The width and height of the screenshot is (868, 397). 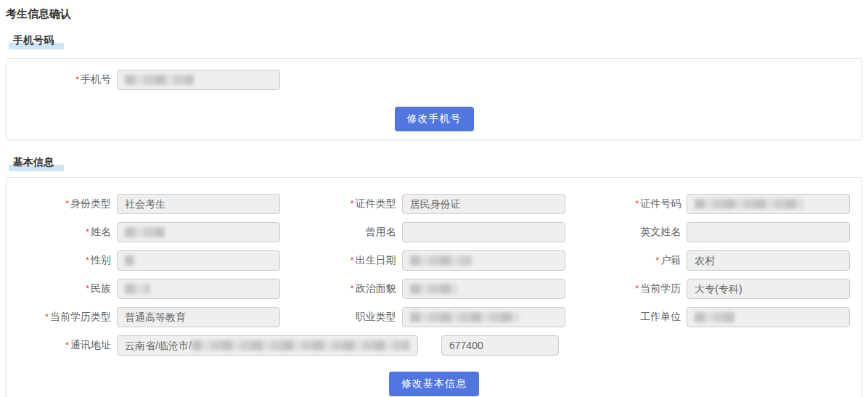 I want to click on ethnicity-label: *民族, so click(x=62, y=289).